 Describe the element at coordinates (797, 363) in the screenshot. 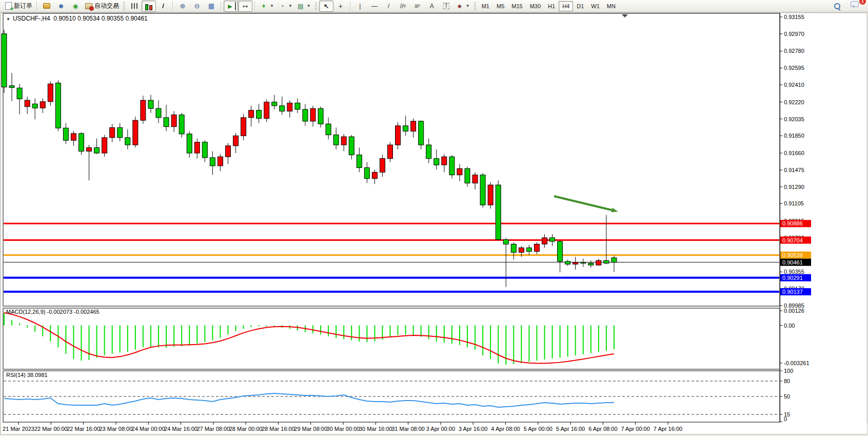

I see `macd-tick-label: -0.003261` at that location.